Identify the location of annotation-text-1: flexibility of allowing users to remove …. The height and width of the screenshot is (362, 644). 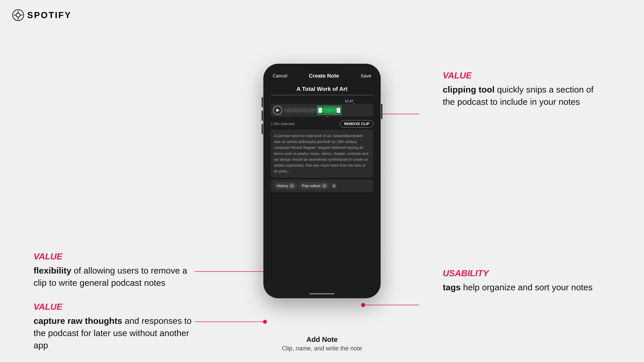
(114, 277).